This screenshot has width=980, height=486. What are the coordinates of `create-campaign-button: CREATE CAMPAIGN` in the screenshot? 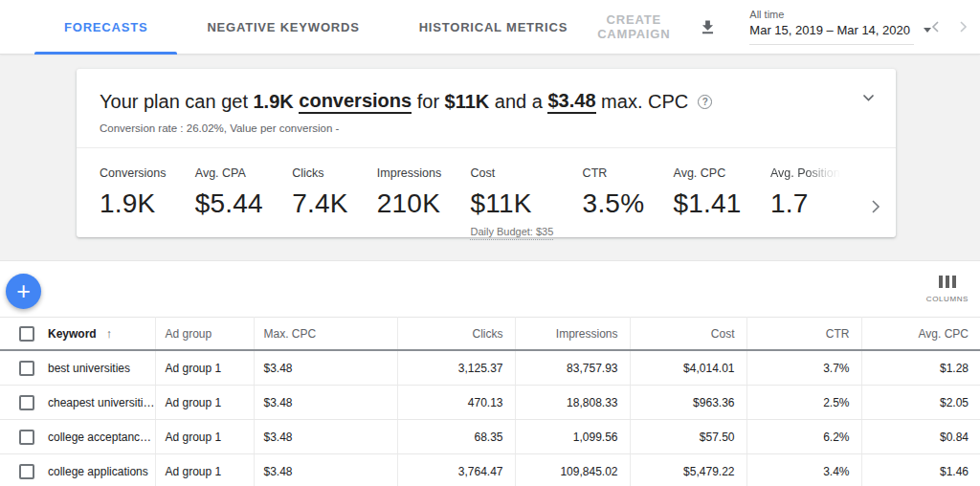 It's located at (634, 27).